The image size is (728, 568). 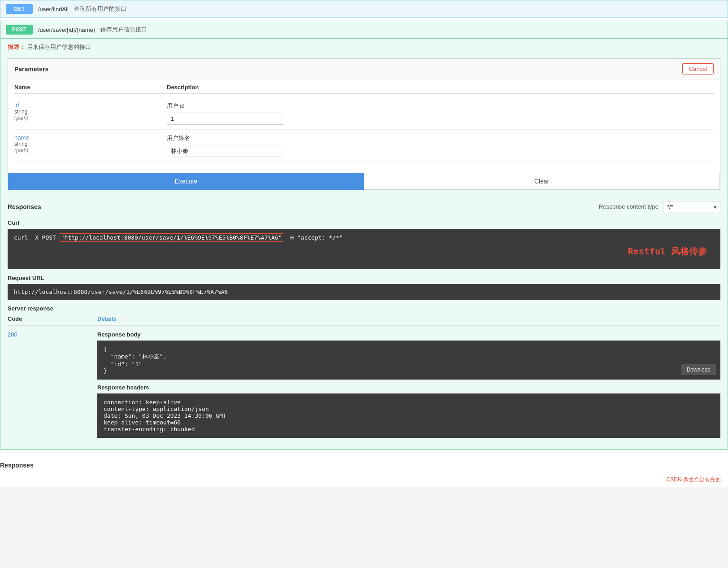 I want to click on param-desc-cell-id: 用户 id, so click(x=440, y=113).